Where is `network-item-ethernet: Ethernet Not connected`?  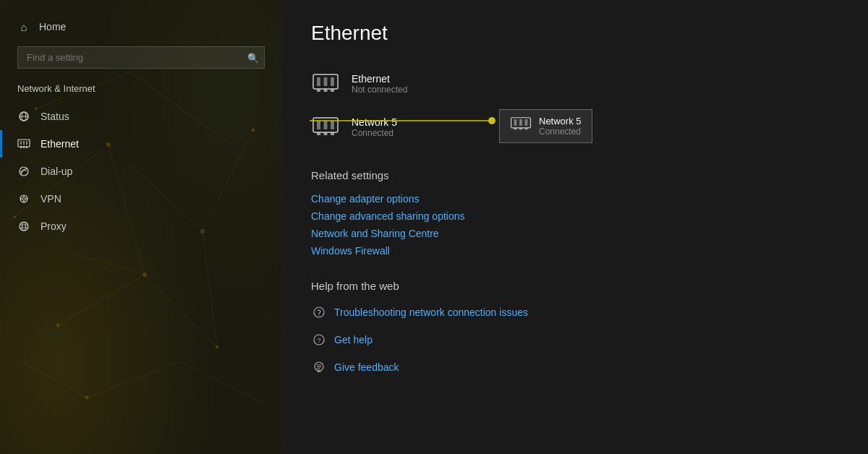 network-item-ethernet: Ethernet Not connected is located at coordinates (575, 84).